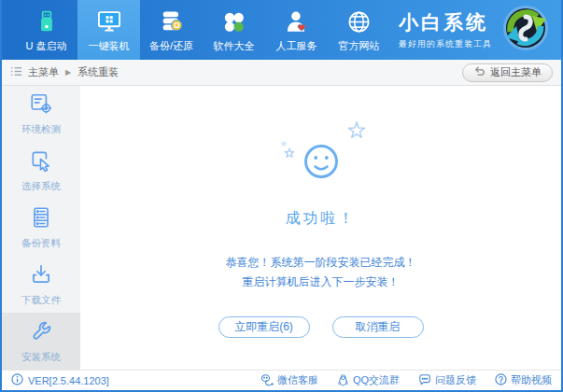 The image size is (563, 392). What do you see at coordinates (456, 381) in the screenshot?
I see `status-link-label: 问题反馈` at bounding box center [456, 381].